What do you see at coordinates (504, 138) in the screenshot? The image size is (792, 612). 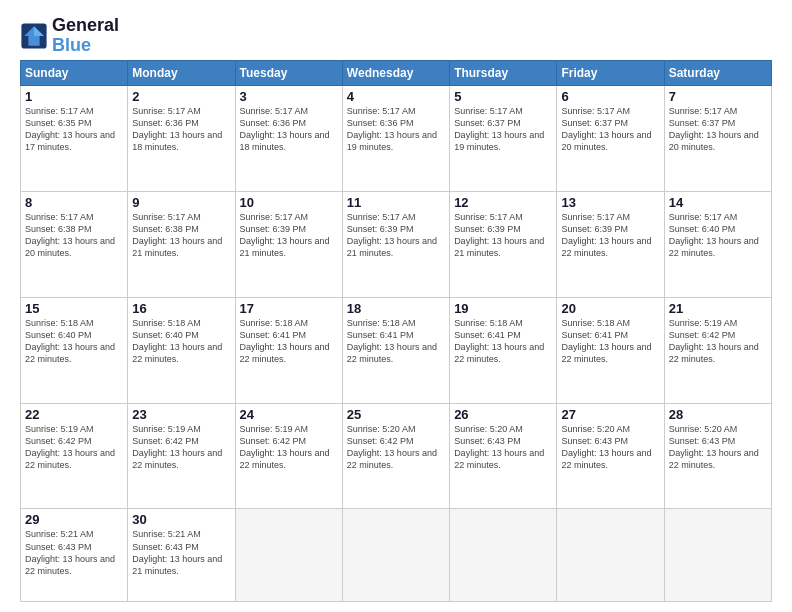 I see `calendar-day-cell: 5Sunrise: 5:17 AM Sunset: 6:37 PM Daylig…` at bounding box center [504, 138].